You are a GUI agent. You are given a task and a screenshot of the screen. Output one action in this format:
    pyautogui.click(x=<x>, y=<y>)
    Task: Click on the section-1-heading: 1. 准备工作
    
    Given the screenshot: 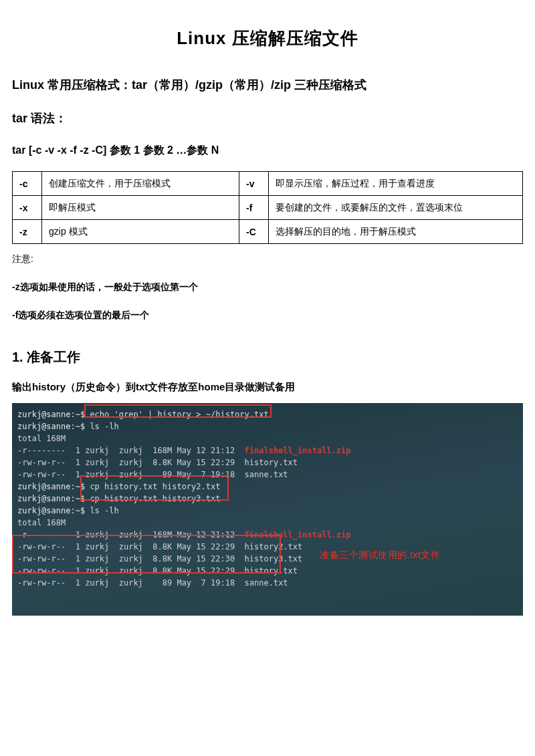 What is the action you would take?
    pyautogui.click(x=268, y=357)
    